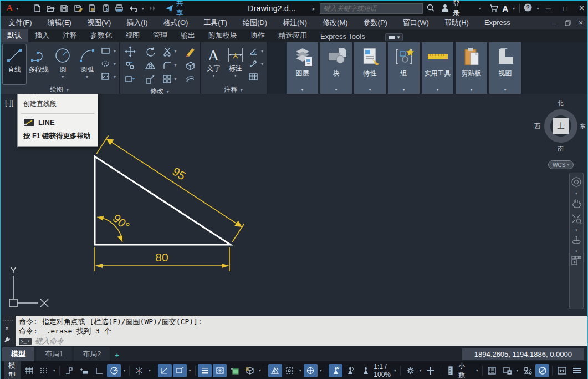 This screenshot has width=588, height=379. What do you see at coordinates (235, 371) in the screenshot?
I see `selection-cycling-toggle` at bounding box center [235, 371].